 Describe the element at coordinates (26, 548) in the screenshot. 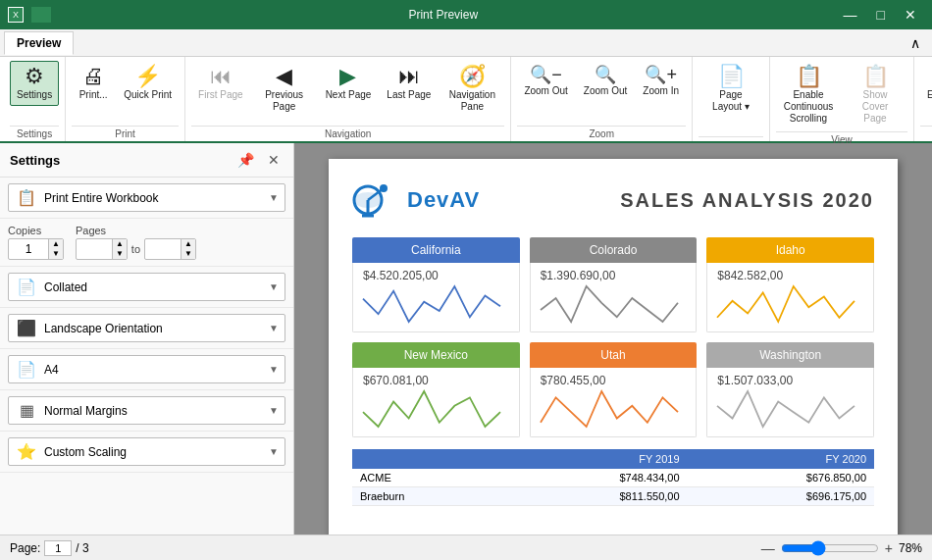

I see `page-label: Page:` at that location.